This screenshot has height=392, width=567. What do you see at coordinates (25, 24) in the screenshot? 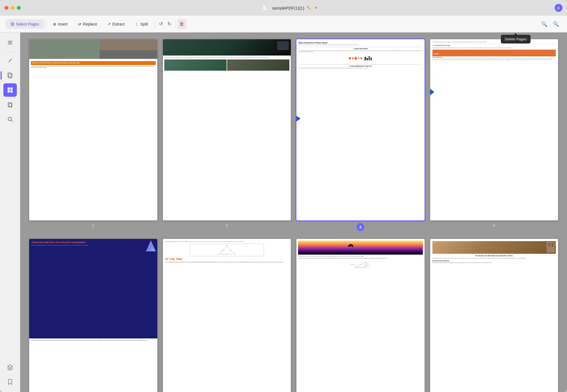
I see `select-pages-button: ⊞ Select Pages` at bounding box center [25, 24].